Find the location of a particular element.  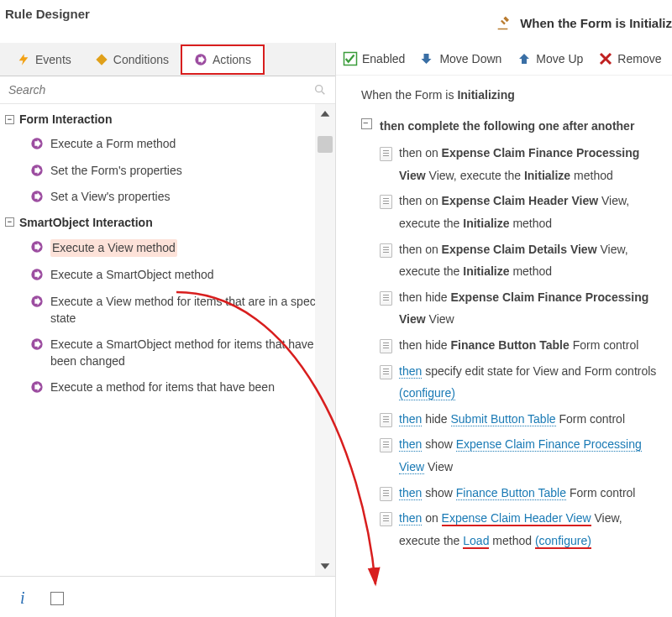

enabled-toggle: Enabled is located at coordinates (374, 59).